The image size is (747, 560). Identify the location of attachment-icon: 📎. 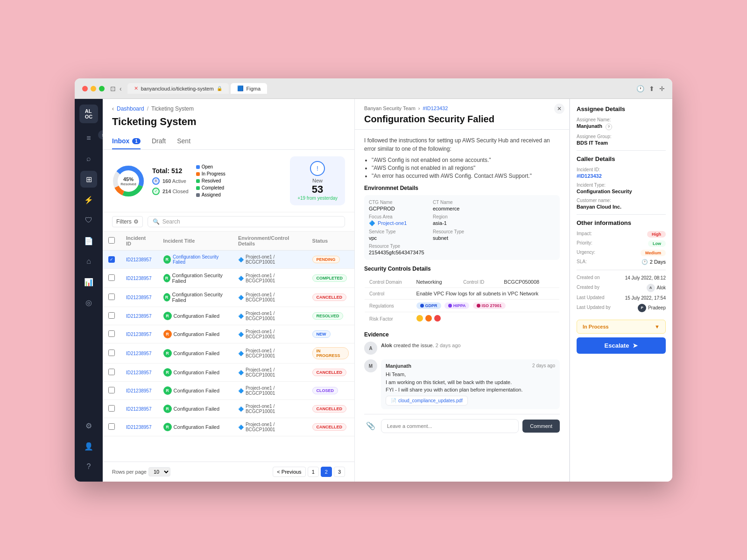
(371, 426).